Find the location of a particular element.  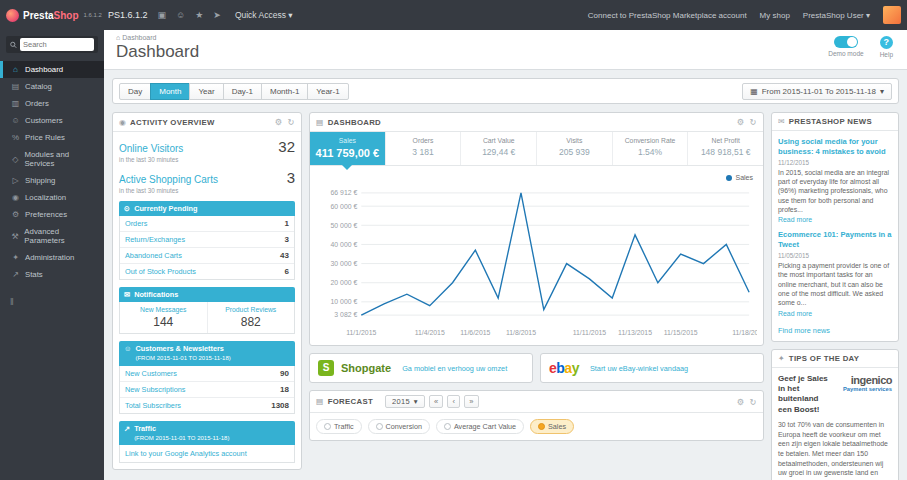

customers-newsletters-header: ☺ Customers & Newsletters(FROM 2015-11-0… is located at coordinates (207, 354).